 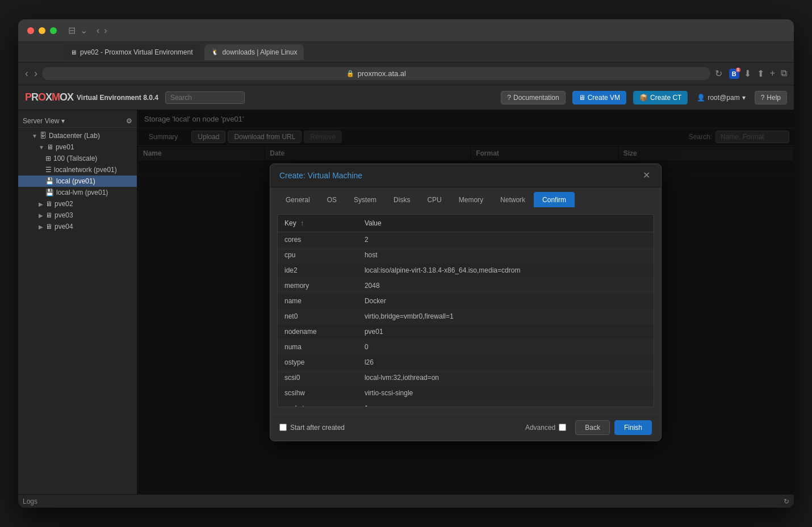 What do you see at coordinates (554, 200) in the screenshot?
I see `tab-confirm: Confirm` at bounding box center [554, 200].